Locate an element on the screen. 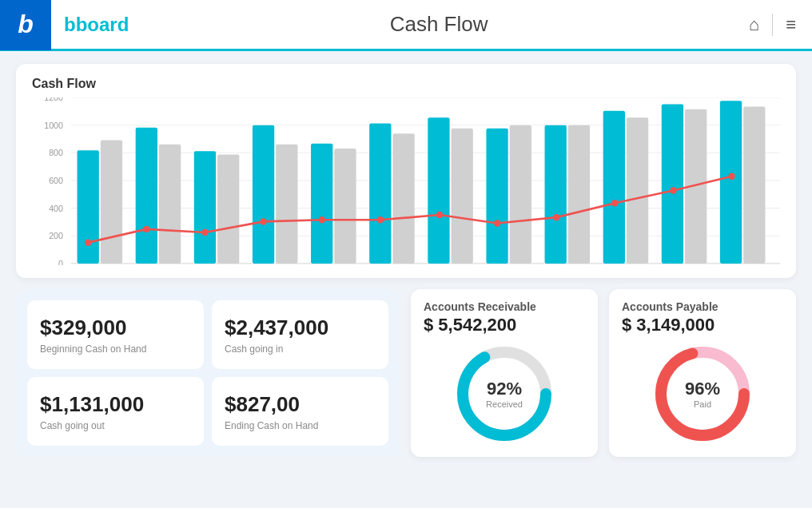 The height and width of the screenshot is (508, 812). kpi-label-3: Ending Cash on Hand is located at coordinates (301, 426).